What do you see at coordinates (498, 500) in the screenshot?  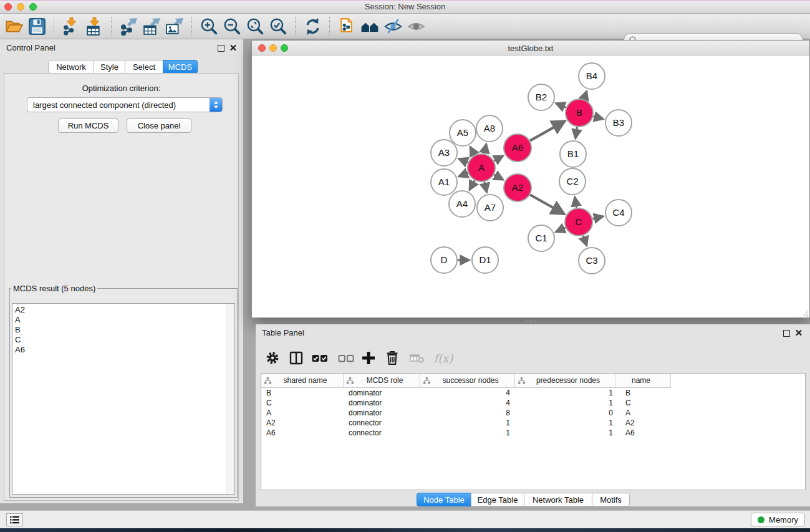 I see `tab-edge-table: Edge Table` at bounding box center [498, 500].